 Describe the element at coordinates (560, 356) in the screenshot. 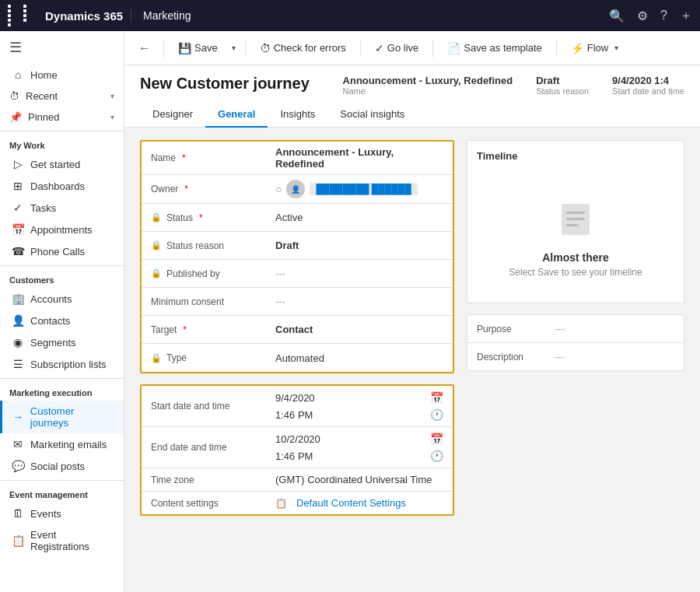

I see `description-value: ---` at that location.